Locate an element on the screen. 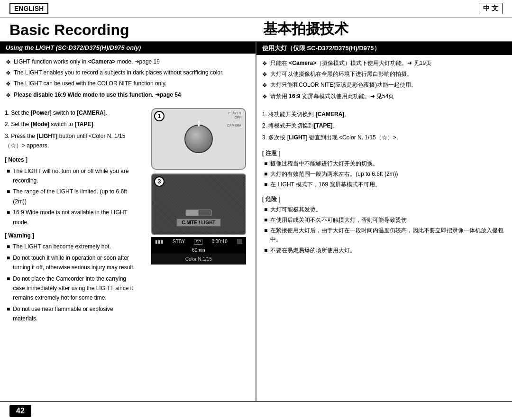 Image resolution: width=512 pixels, height=420 pixels. warning-4: ■ Do not use near flammable or explosive… is located at coordinates (71, 314).